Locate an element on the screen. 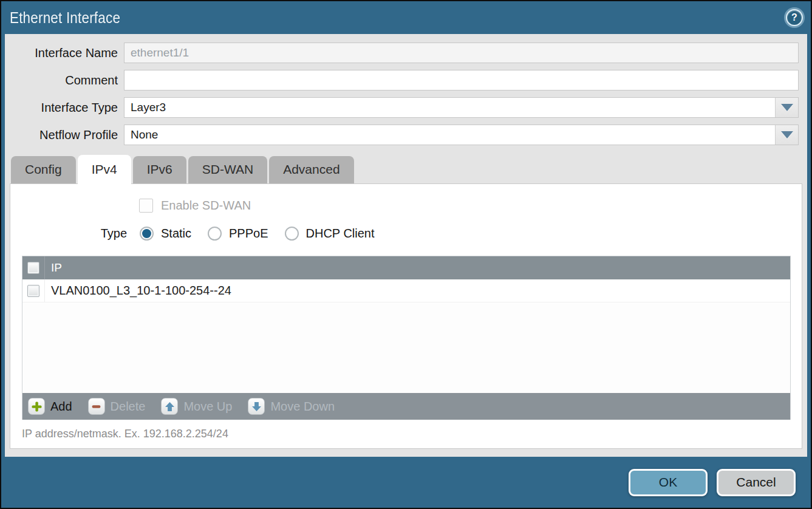 The image size is (812, 509). radio-option-static: Static is located at coordinates (165, 233).